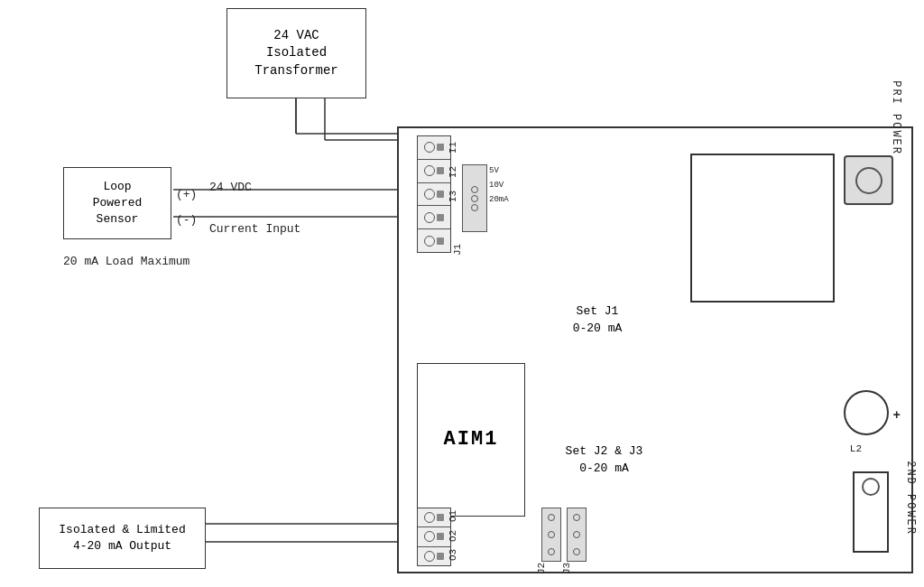 Image resolution: width=924 pixels, height=587 pixels. Describe the element at coordinates (186, 220) in the screenshot. I see `minus-label: (-)` at that location.